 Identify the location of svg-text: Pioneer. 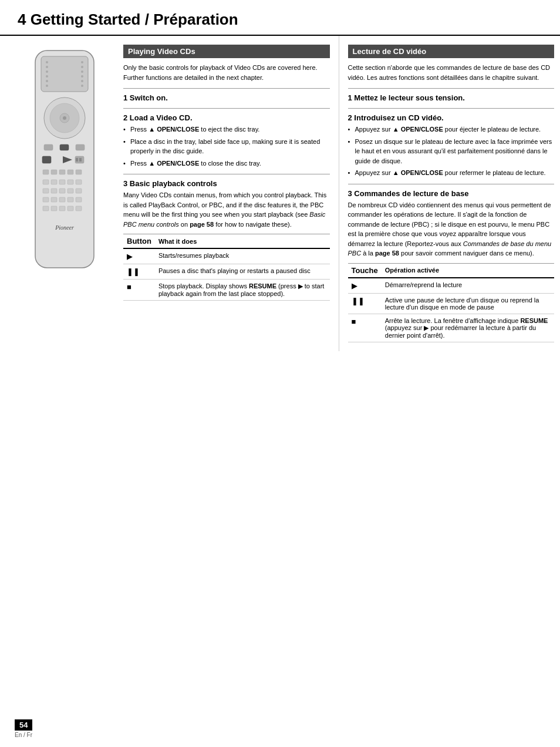
(65, 228).